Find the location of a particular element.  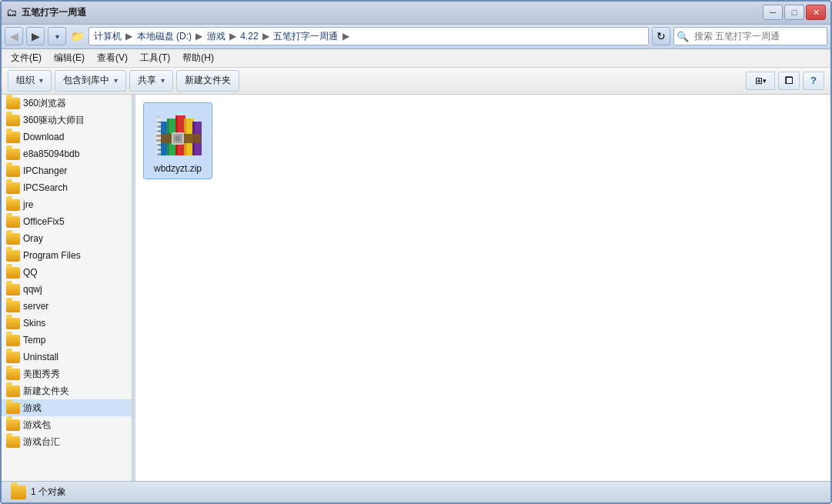

sidebar-item-download: Download is located at coordinates (66, 137).